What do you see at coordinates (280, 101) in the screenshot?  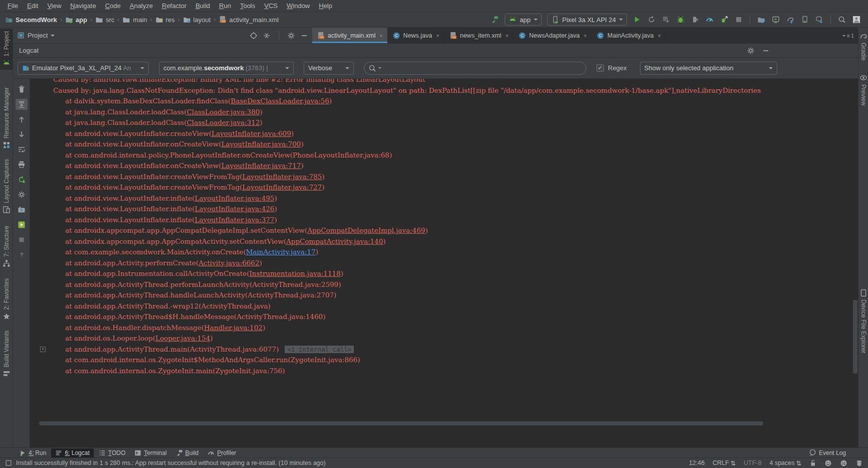 I see `log-link: BaseDexClassLoader.java:56` at bounding box center [280, 101].